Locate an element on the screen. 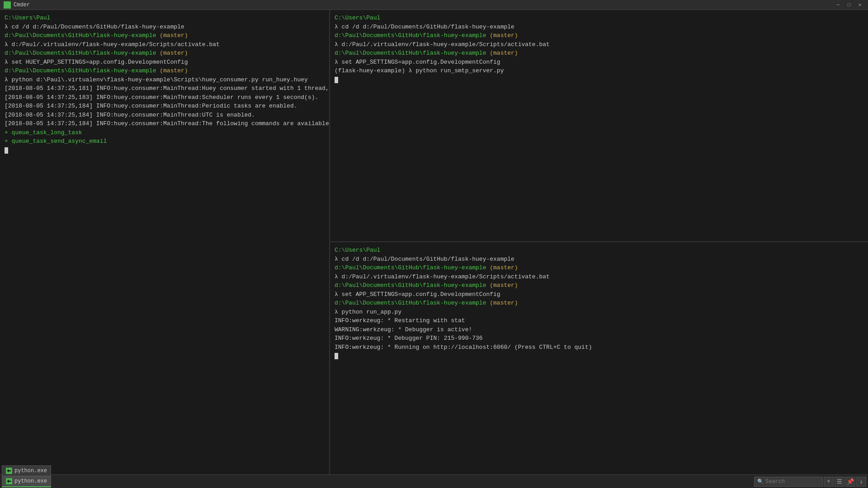  settings-button: ☰ is located at coordinates (840, 482).